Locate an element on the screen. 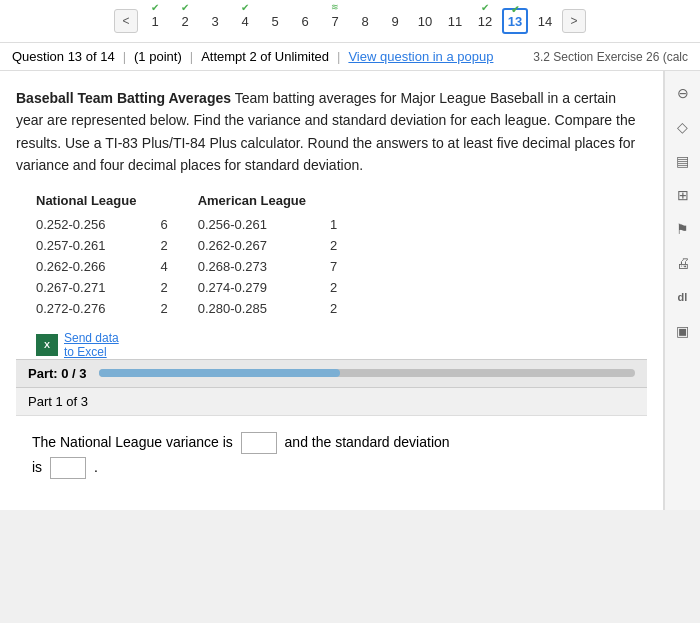 Image resolution: width=700 pixels, height=623 pixels. nl-range-4: 0.267-0.271 is located at coordinates (98, 288).